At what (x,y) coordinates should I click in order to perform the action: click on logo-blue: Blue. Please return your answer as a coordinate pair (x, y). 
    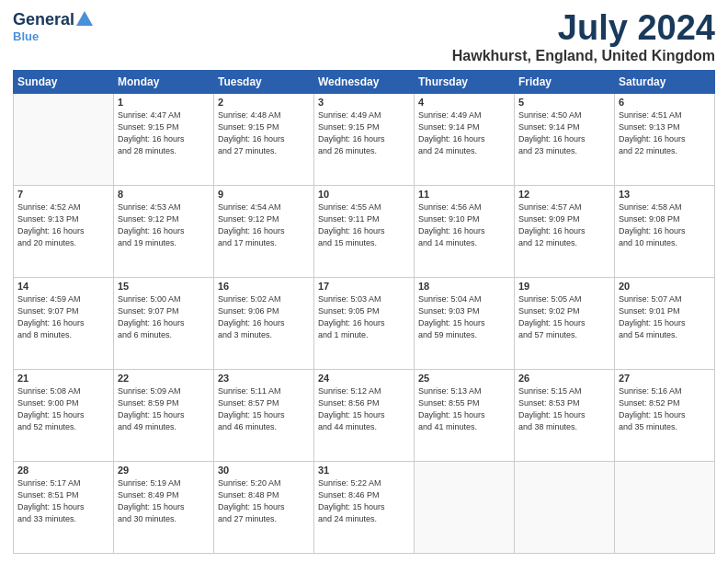
    Looking at the image, I should click on (26, 37).